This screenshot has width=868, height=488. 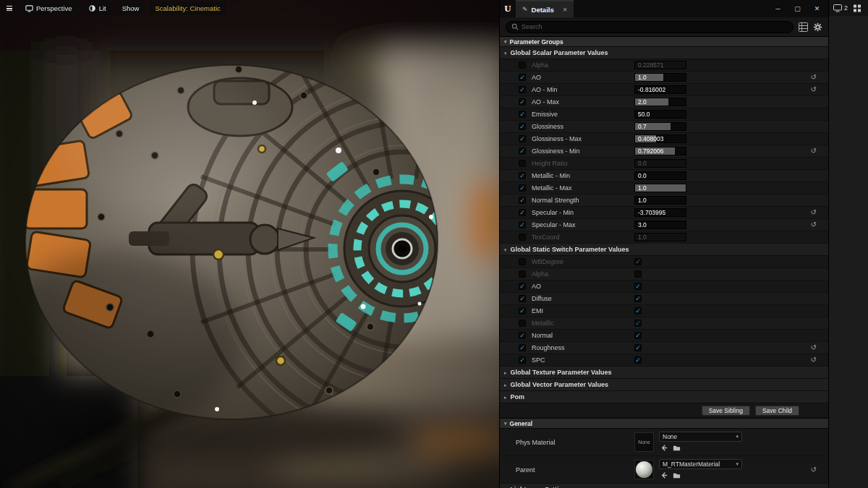 What do you see at coordinates (726, 411) in the screenshot?
I see `save-sibling-button: Save Sibling` at bounding box center [726, 411].